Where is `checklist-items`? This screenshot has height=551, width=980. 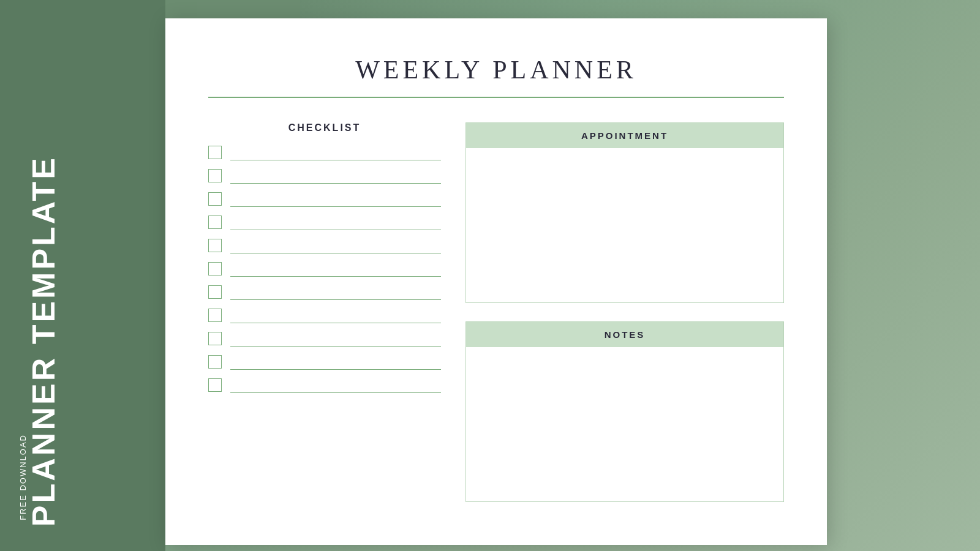 checklist-items is located at coordinates (325, 274).